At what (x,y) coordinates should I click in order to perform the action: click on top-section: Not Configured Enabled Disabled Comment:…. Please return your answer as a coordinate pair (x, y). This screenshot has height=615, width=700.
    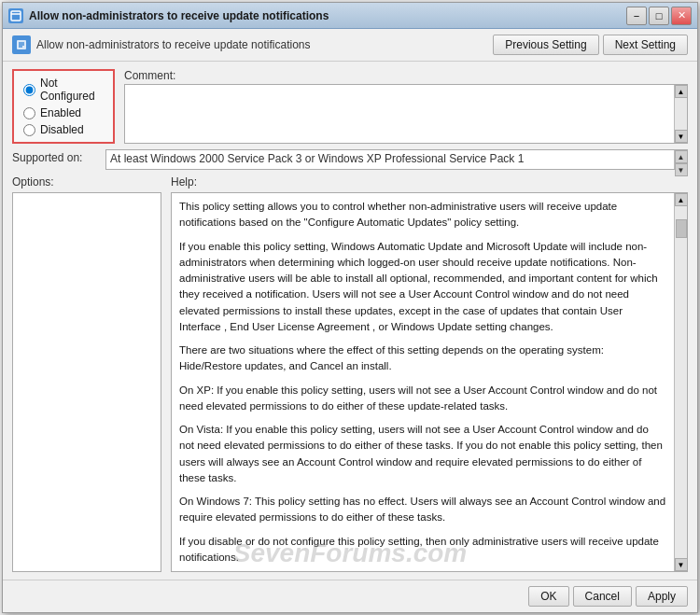
    Looking at the image, I should click on (350, 106).